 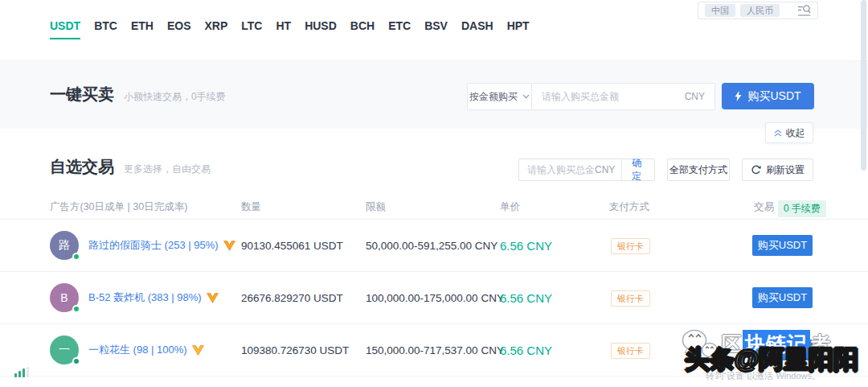 I want to click on filter-amount-currency: CNY, so click(x=604, y=170).